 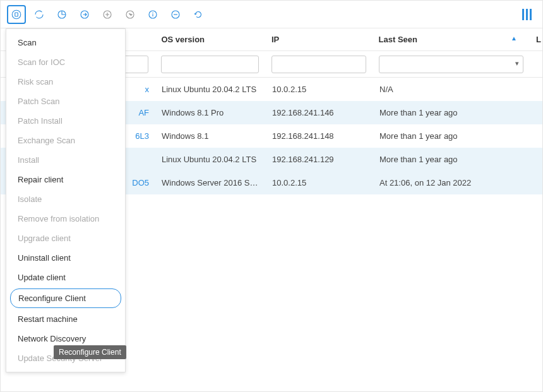 What do you see at coordinates (66, 199) in the screenshot?
I see `menu-item-isolate: Isolate` at bounding box center [66, 199].